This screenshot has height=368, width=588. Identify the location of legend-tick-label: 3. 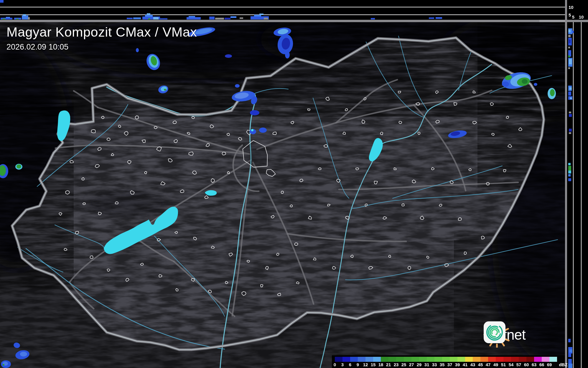
(342, 365).